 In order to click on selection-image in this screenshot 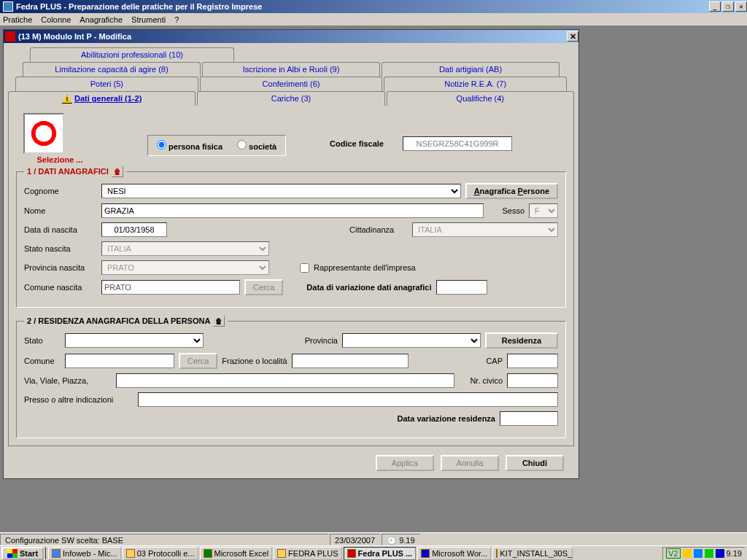, I will do `click(44, 133)`.